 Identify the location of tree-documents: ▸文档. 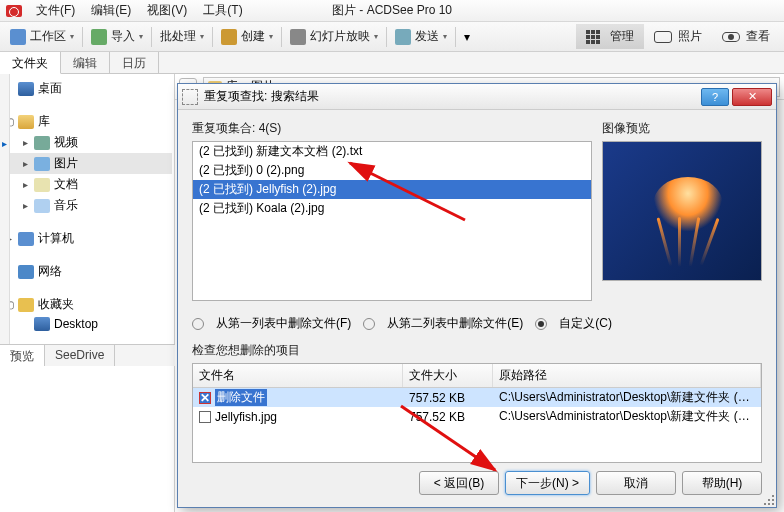
(87, 184).